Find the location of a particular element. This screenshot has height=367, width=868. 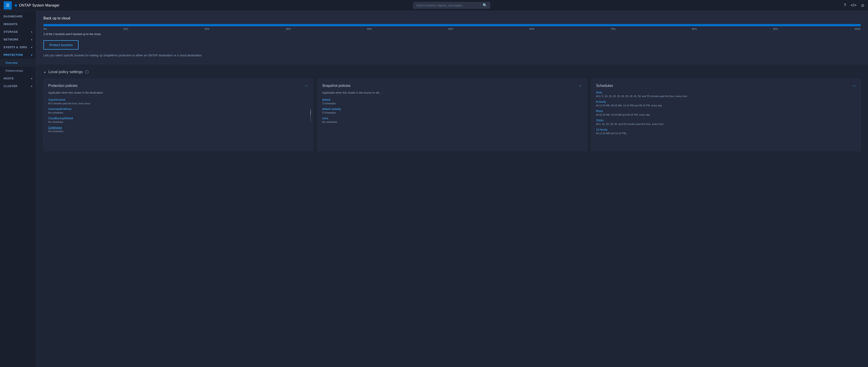

asynchronous-link: Asynchronous is located at coordinates (178, 100).